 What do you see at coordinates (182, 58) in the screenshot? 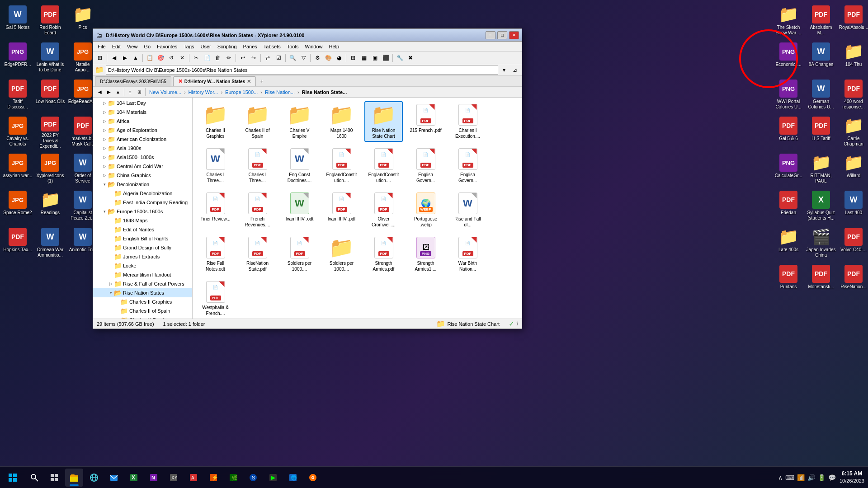
I see `toolbar-stop: ✕` at bounding box center [182, 58].